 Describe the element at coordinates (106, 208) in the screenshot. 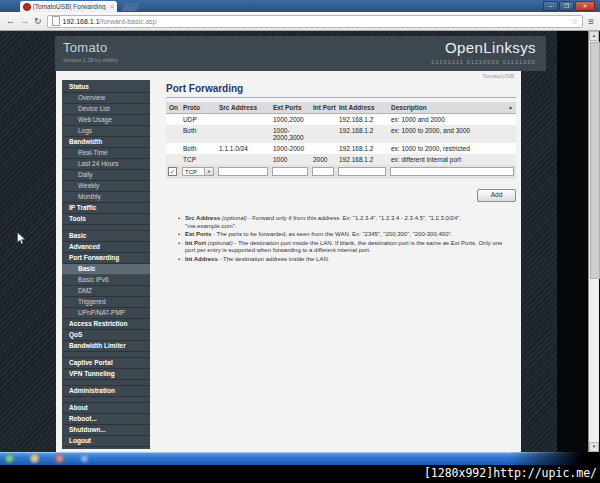

I see `sidebar-item-ip-traffic: IP Traffic` at that location.